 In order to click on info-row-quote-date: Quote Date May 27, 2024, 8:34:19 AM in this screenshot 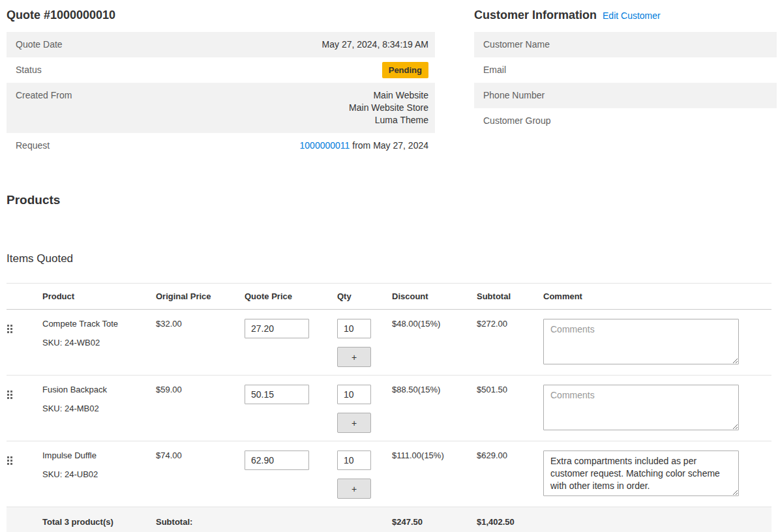, I will do `click(220, 44)`.